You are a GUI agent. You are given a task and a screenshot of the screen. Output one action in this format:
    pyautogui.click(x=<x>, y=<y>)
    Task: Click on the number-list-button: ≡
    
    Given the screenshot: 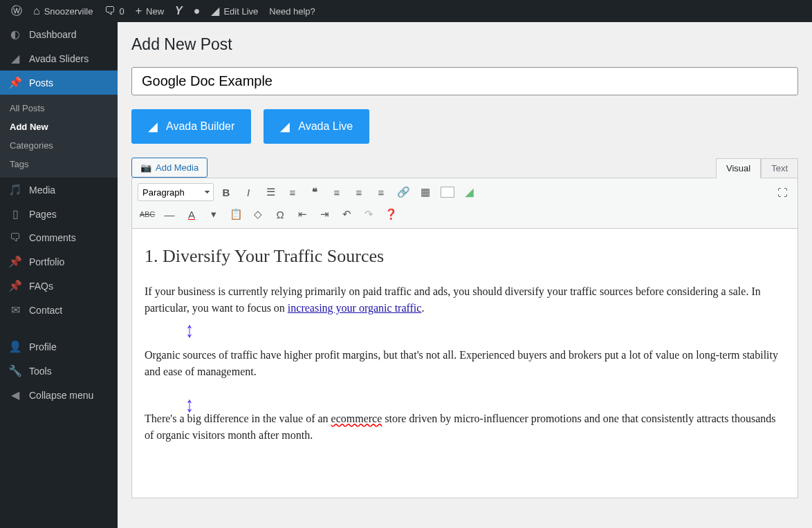 What is the action you would take?
    pyautogui.click(x=293, y=192)
    